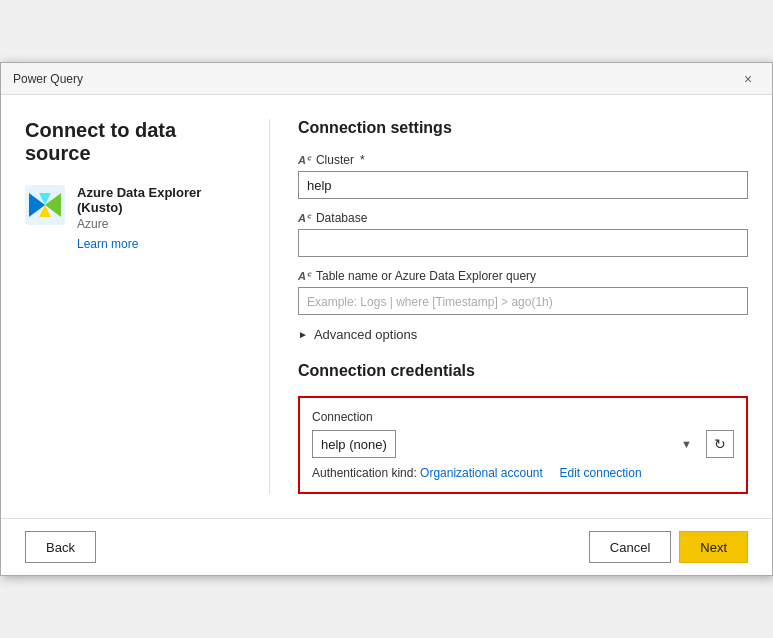 The width and height of the screenshot is (773, 638). Describe the element at coordinates (386, 546) in the screenshot. I see `footer: Back Cancel Next` at that location.